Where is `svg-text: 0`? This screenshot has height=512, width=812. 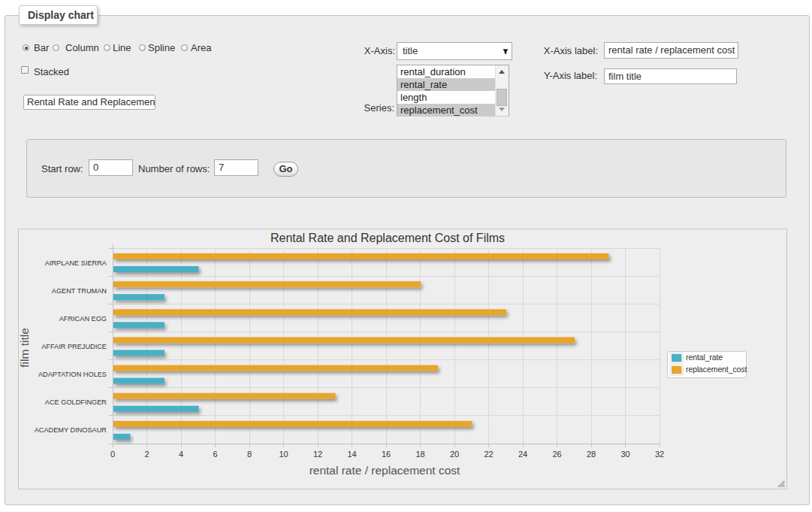 svg-text: 0 is located at coordinates (113, 454).